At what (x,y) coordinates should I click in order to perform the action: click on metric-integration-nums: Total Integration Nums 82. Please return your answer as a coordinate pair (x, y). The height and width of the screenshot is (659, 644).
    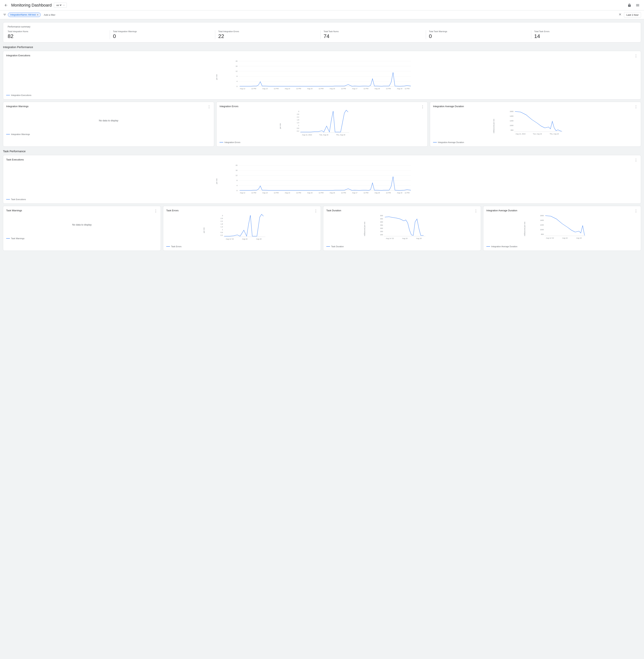
    Looking at the image, I should click on (59, 35).